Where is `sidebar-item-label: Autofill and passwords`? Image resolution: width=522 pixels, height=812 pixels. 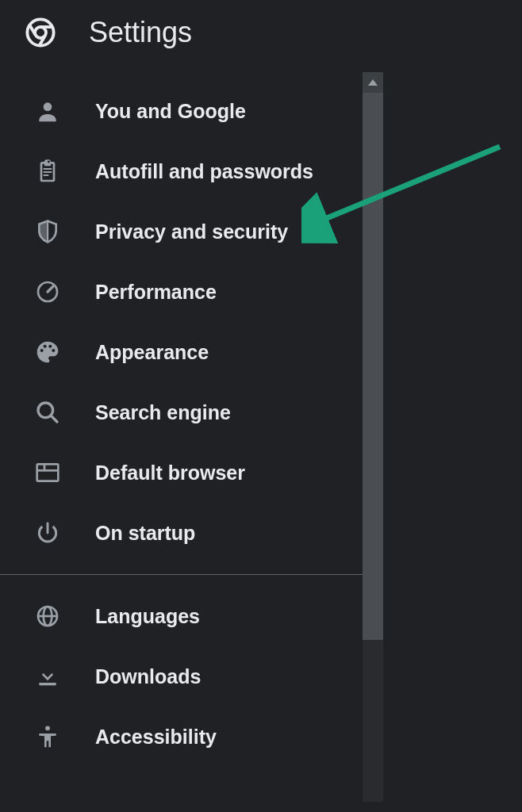
sidebar-item-label: Autofill and passwords is located at coordinates (205, 171).